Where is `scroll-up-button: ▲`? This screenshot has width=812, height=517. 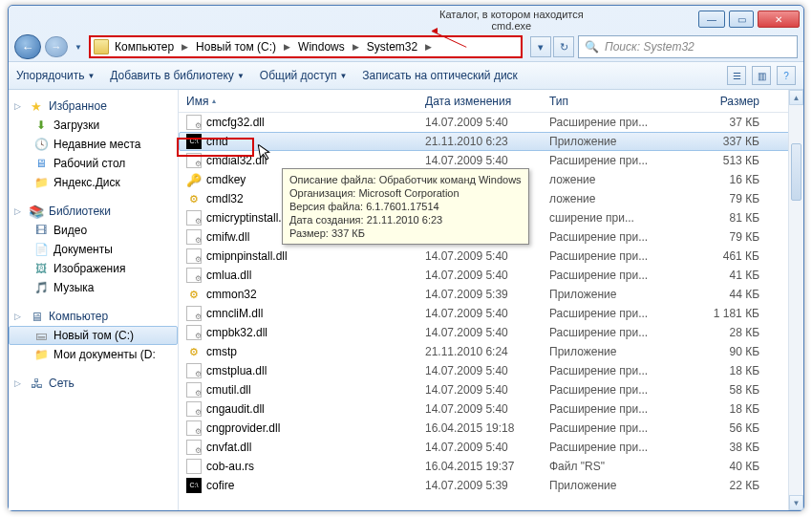 scroll-up-button: ▲ is located at coordinates (797, 97).